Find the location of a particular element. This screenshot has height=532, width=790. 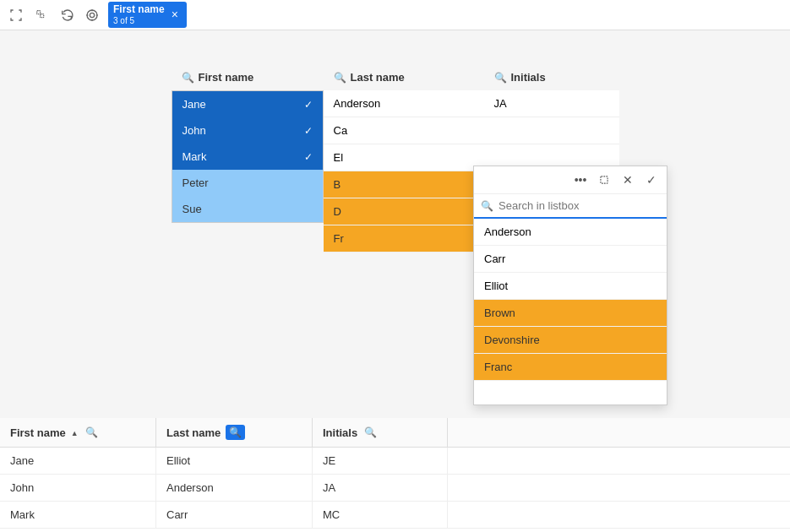

firstname-item-label: Peter is located at coordinates (196, 182).